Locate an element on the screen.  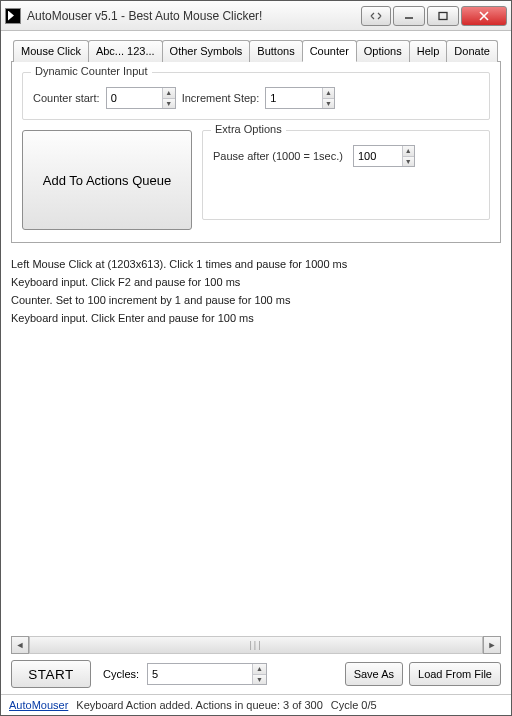
cycles-group: Cycles: ▲▼ is located at coordinates (185, 674).